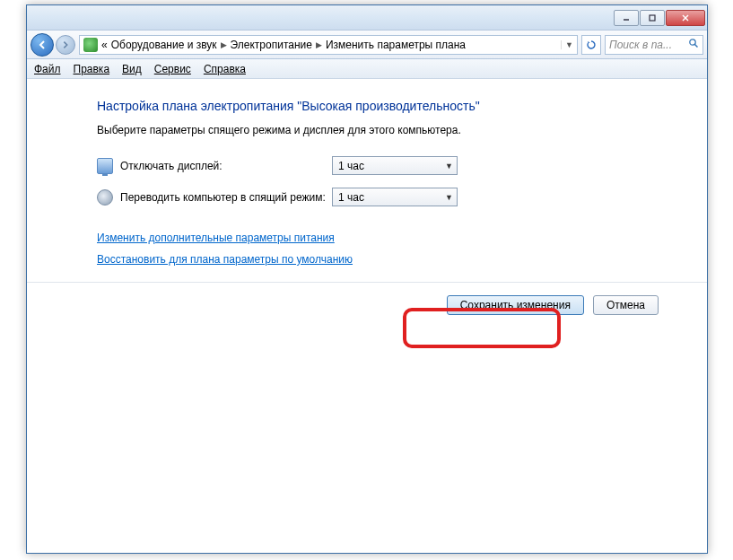 Image resolution: width=733 pixels, height=560 pixels. I want to click on cancel-button: Отмена, so click(626, 305).